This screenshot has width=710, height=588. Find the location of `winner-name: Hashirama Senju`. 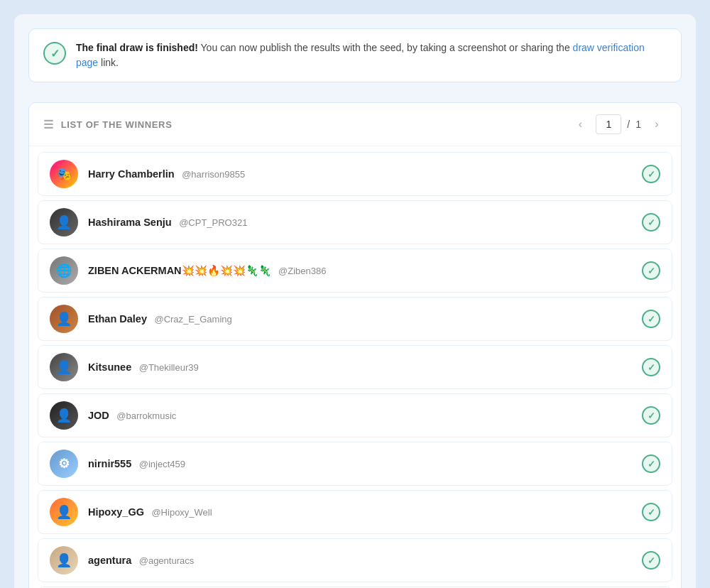

winner-name: Hashirama Senju is located at coordinates (130, 222).